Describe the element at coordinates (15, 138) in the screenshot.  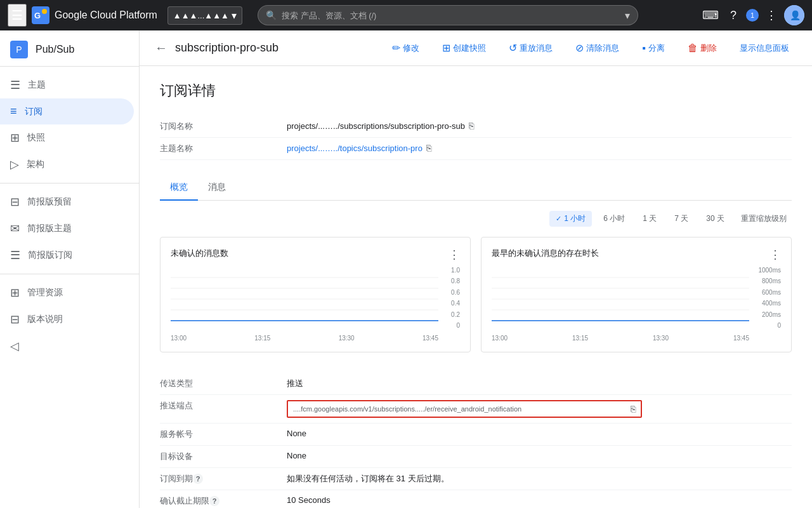
I see `snapshots-icon: ⊞` at that location.